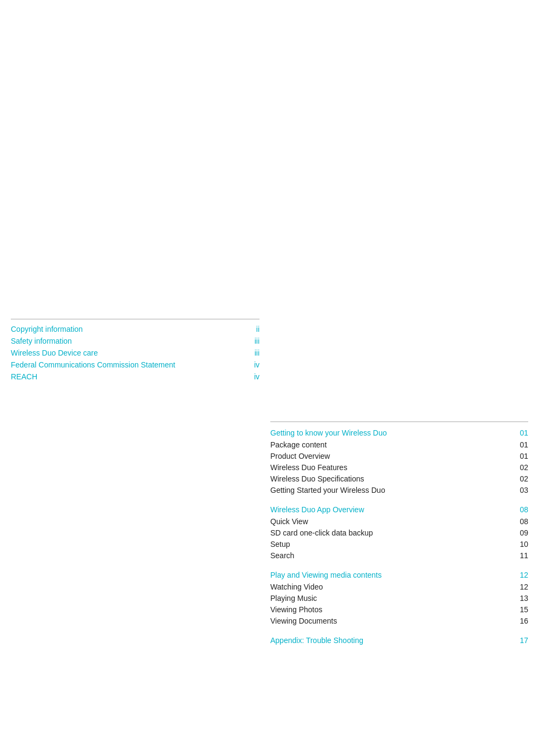 Image resolution: width=539 pixels, height=756 pixels. Describe the element at coordinates (520, 621) in the screenshot. I see `toc-sub-page: 16` at that location.